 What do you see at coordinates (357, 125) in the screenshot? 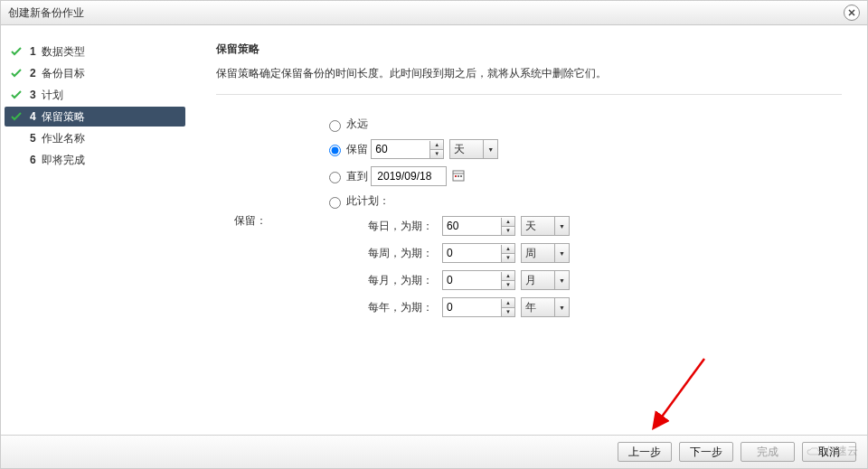
I see `option-forever-label: 永远` at bounding box center [357, 125].